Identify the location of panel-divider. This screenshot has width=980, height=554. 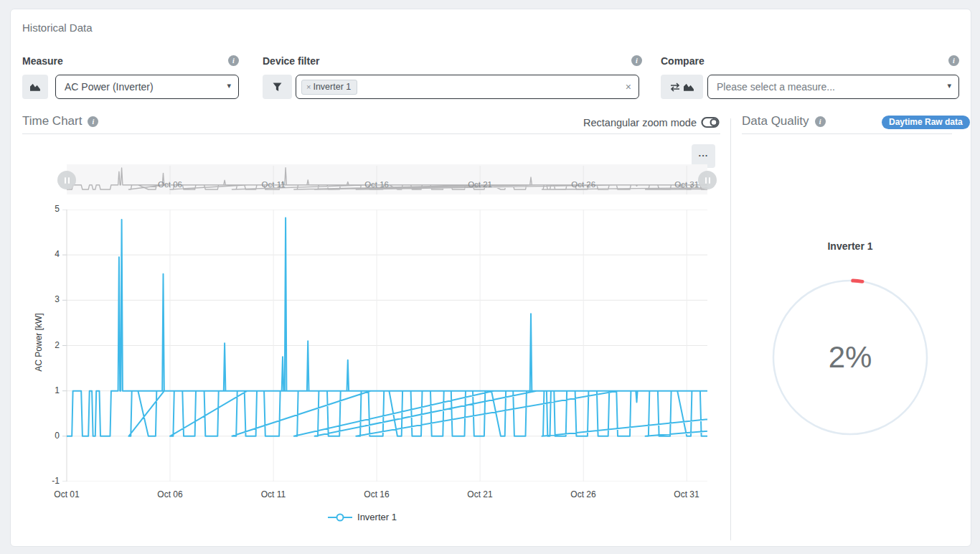
(730, 329).